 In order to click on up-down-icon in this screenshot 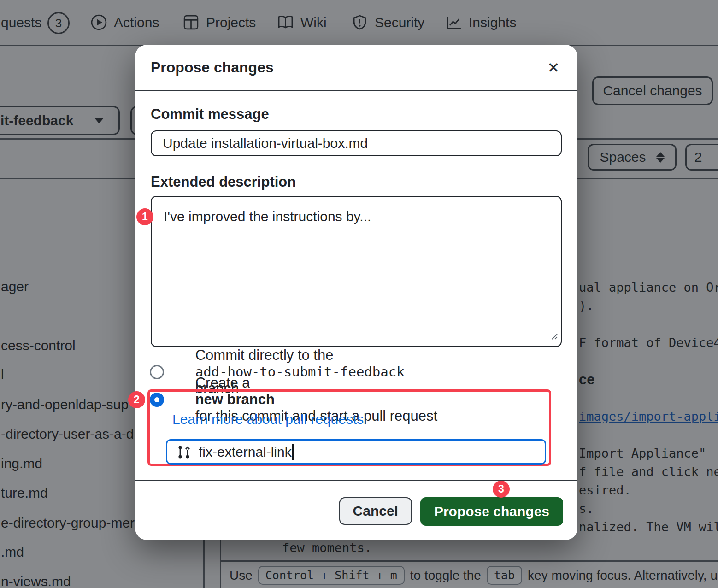, I will do `click(660, 158)`.